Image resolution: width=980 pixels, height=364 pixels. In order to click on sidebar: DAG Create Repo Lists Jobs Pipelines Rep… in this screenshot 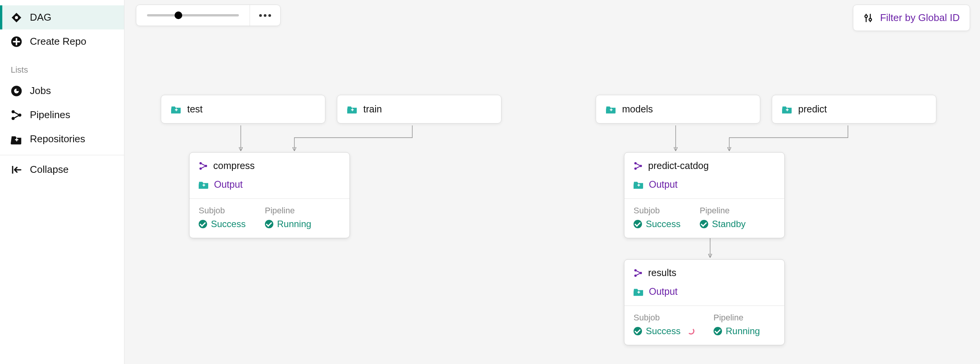, I will do `click(62, 182)`.